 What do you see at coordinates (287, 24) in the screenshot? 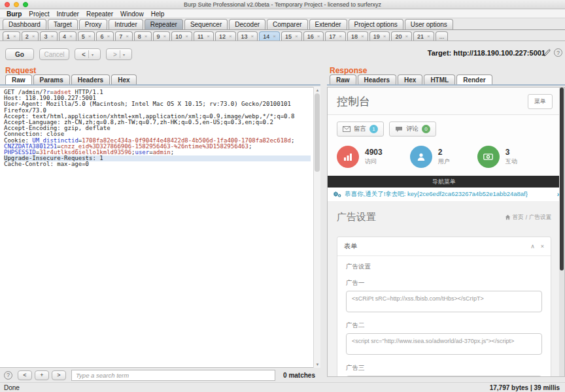
I see `main-tab-comparer: Comparer` at bounding box center [287, 24].